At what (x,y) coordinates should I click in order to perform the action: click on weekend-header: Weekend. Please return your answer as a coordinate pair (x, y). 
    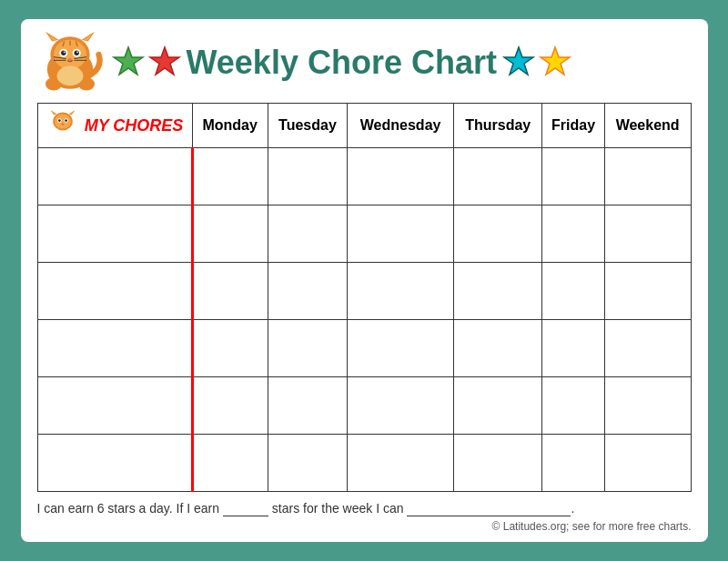
    Looking at the image, I should click on (648, 125).